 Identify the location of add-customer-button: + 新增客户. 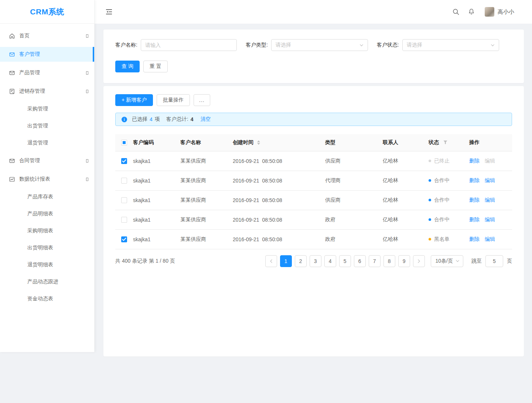
(134, 100).